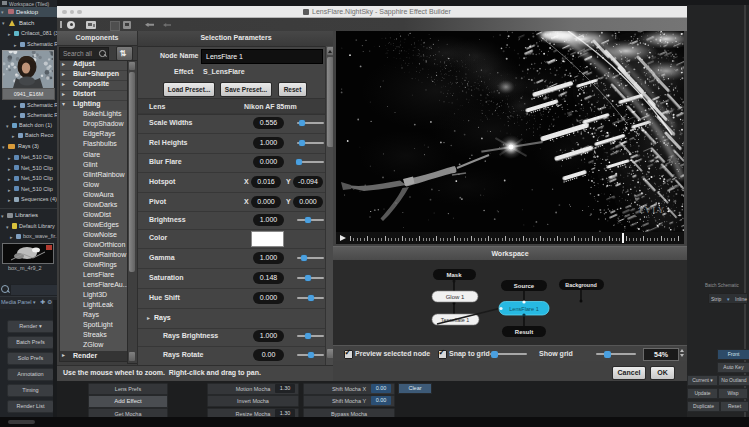 The image size is (749, 427). What do you see at coordinates (524, 286) in the screenshot?
I see `svg-text: Source` at bounding box center [524, 286].